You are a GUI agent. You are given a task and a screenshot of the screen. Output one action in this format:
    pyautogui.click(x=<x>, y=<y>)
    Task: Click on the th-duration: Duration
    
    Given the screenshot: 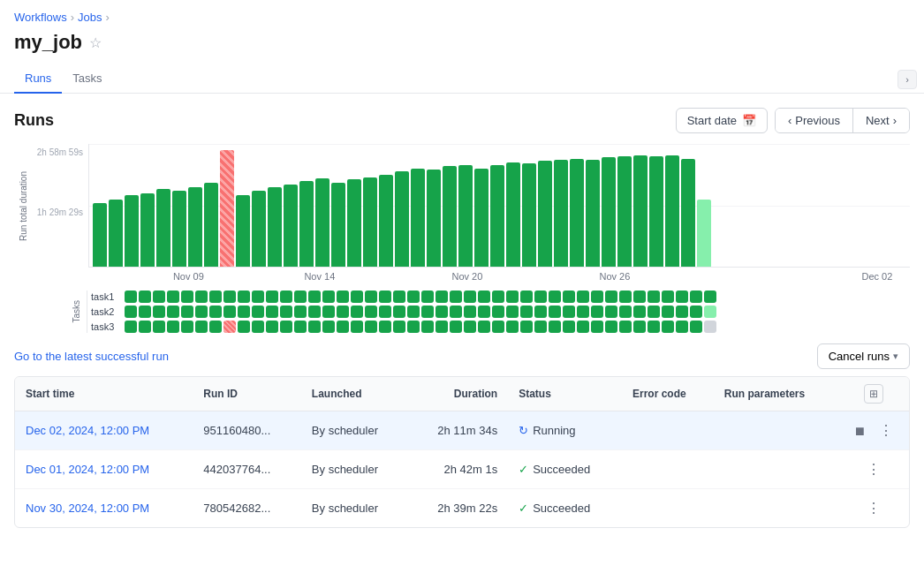 What is the action you would take?
    pyautogui.click(x=458, y=394)
    